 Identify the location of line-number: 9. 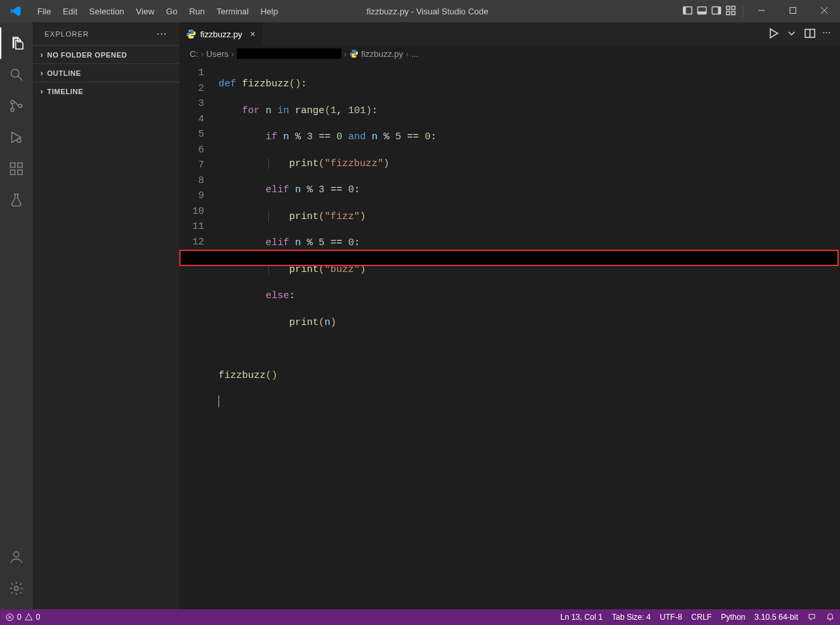
(199, 196).